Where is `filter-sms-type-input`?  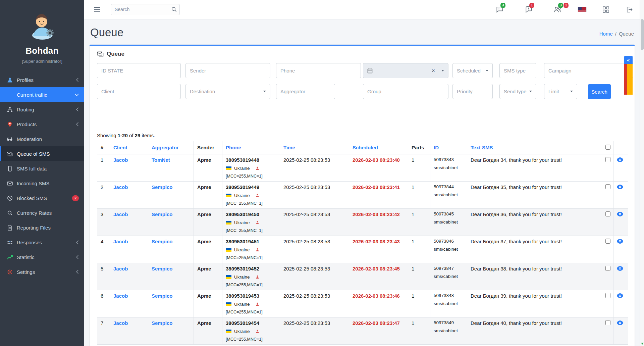 filter-sms-type-input is located at coordinates (518, 70).